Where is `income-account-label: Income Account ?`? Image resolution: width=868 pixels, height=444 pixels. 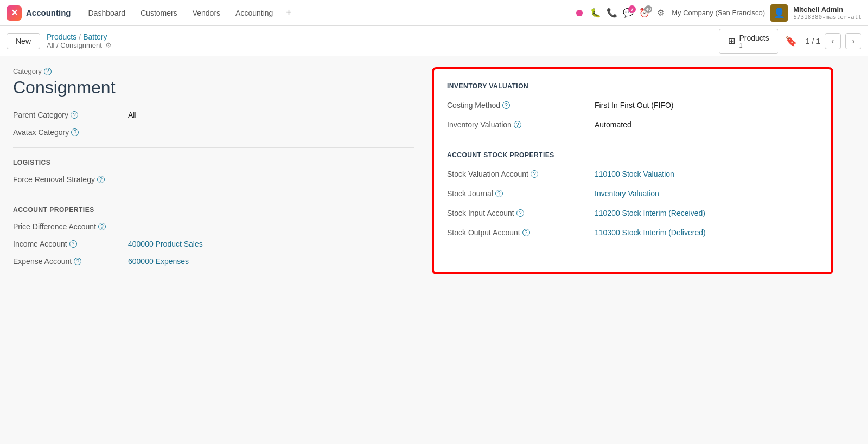
income-account-label: Income Account ? is located at coordinates (67, 244).